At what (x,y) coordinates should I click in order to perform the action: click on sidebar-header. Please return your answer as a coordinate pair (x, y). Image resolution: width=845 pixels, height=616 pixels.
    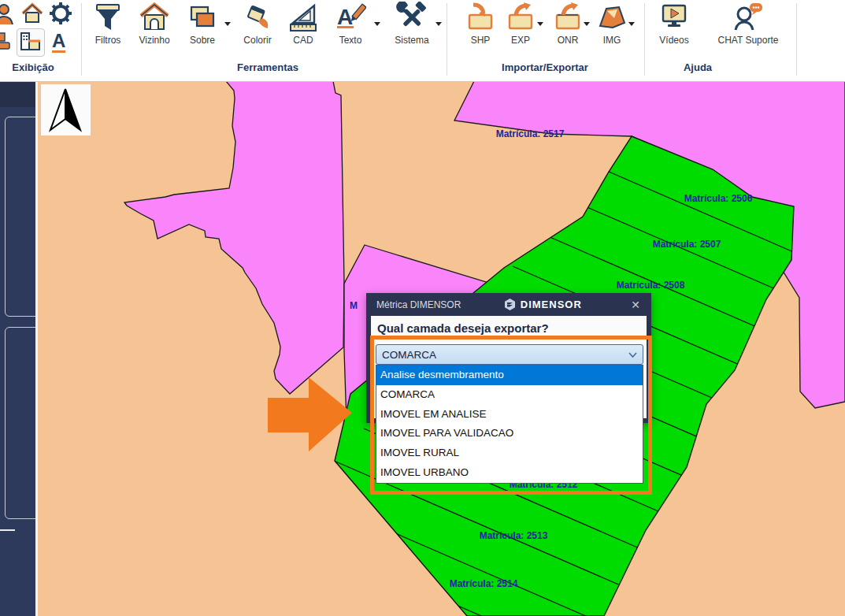
    Looking at the image, I should click on (17, 95).